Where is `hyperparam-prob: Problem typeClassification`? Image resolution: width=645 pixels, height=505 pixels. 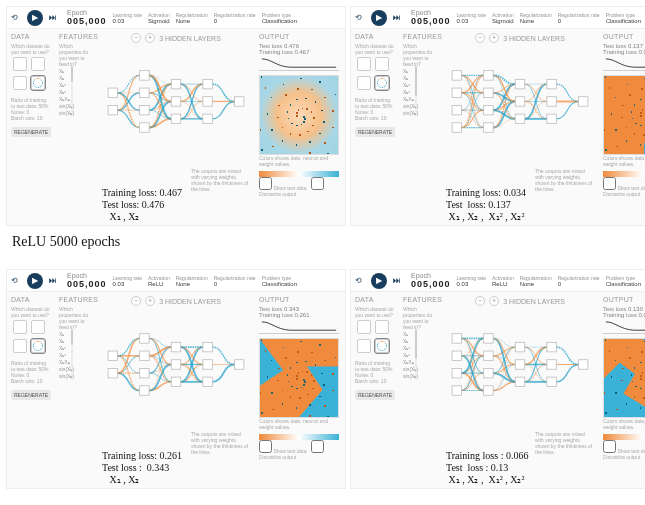 hyperparam-prob: Problem typeClassification is located at coordinates (624, 18).